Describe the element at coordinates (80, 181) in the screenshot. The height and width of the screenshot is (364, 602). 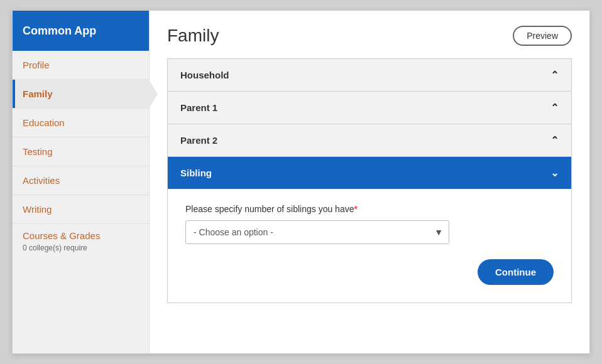
I see `sidebar-item-activities: Activities` at that location.